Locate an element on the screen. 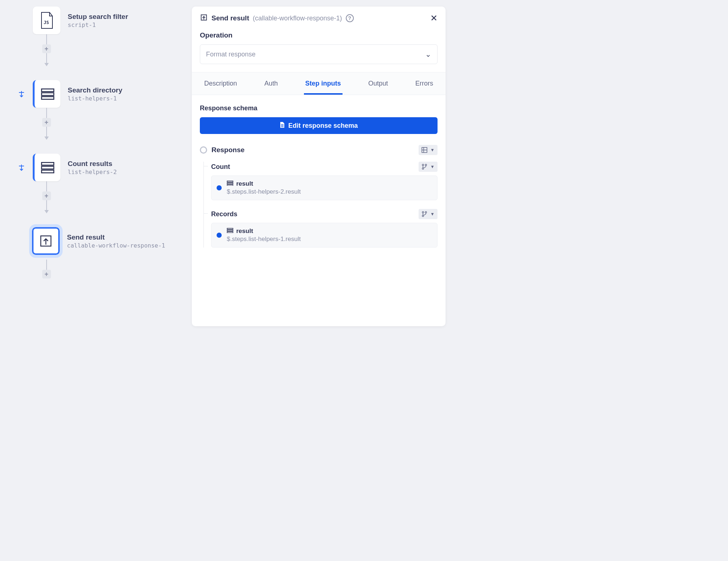 The image size is (728, 561). operation-section: Operation Format response ⌄ is located at coordinates (319, 48).